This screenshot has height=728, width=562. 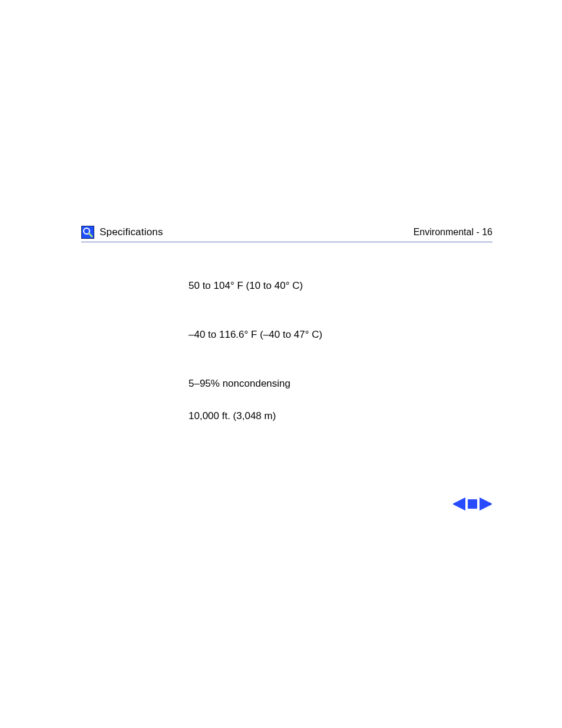 I want to click on spec-text: 50 to 104° F (10 to 40° C), so click(x=246, y=285).